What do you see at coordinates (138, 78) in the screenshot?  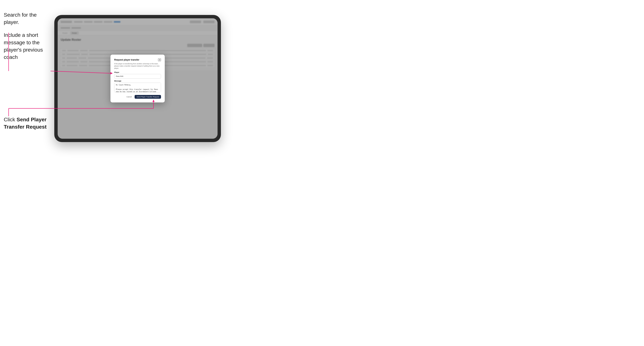 I see `modal-overlay: Request player transfer ✕ If the player …` at bounding box center [138, 78].